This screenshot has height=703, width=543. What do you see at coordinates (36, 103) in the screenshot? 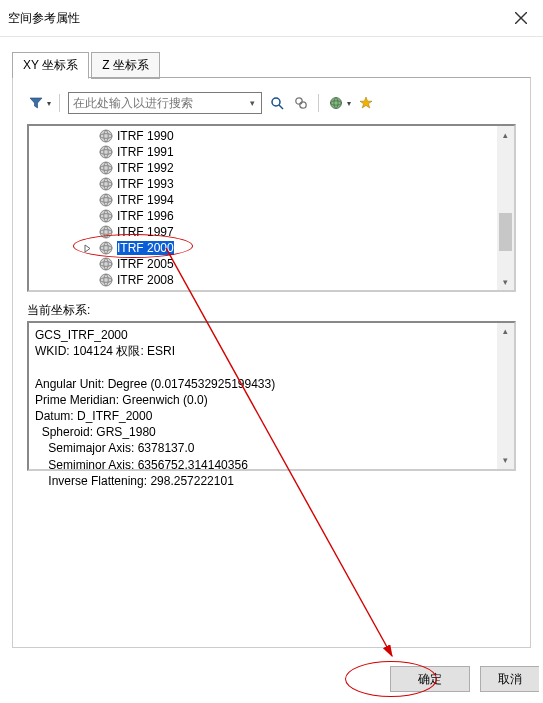
I see `filter-button` at bounding box center [36, 103].